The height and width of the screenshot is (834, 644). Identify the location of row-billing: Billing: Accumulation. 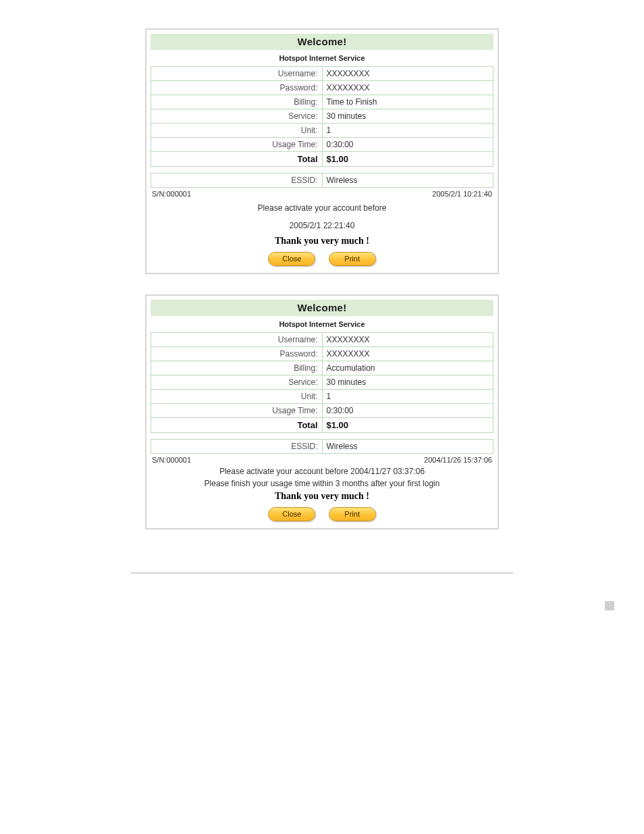
(323, 369).